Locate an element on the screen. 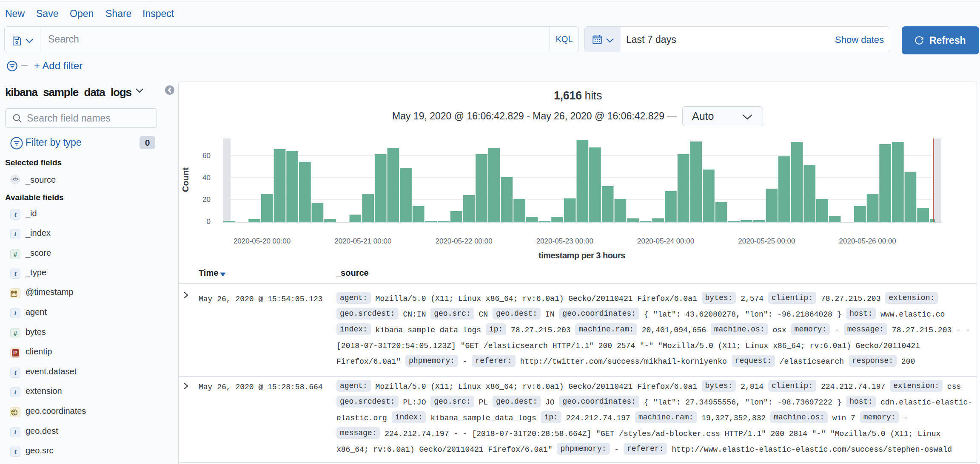 Image resolution: width=980 pixels, height=464 pixels. svg-text: 2020-05-23 00:00 is located at coordinates (565, 241).